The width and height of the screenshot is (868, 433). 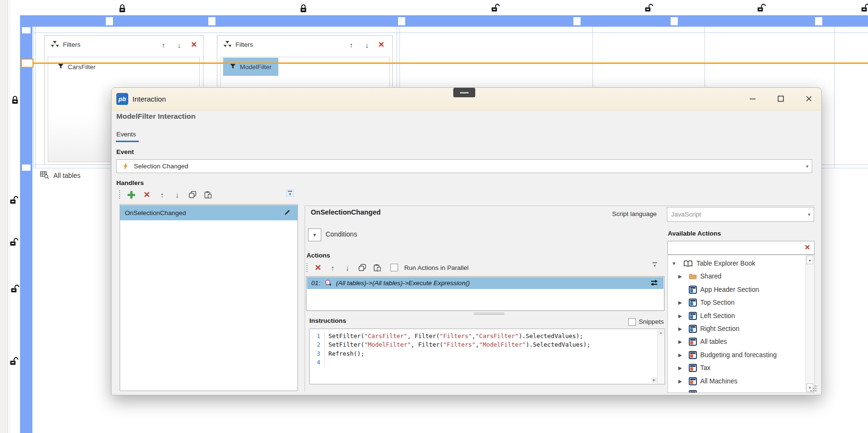 I want to click on available-actions-search: ✕, so click(x=741, y=248).